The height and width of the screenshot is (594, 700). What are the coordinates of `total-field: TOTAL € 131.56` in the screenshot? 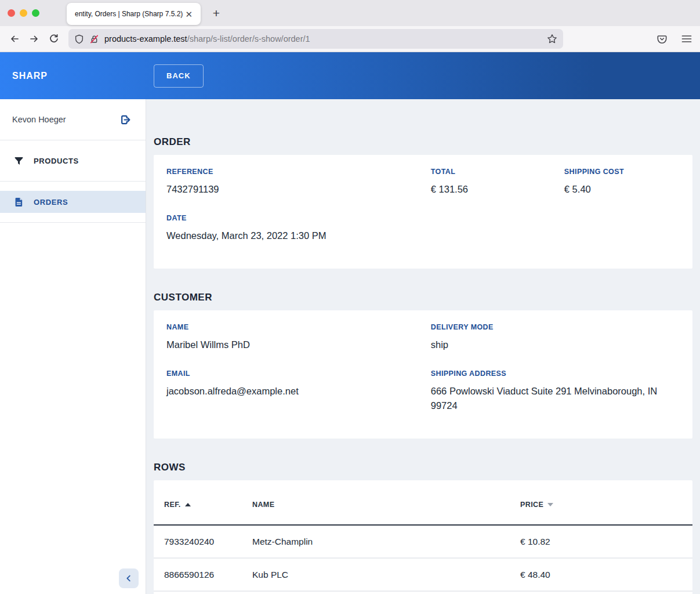 It's located at (498, 182).